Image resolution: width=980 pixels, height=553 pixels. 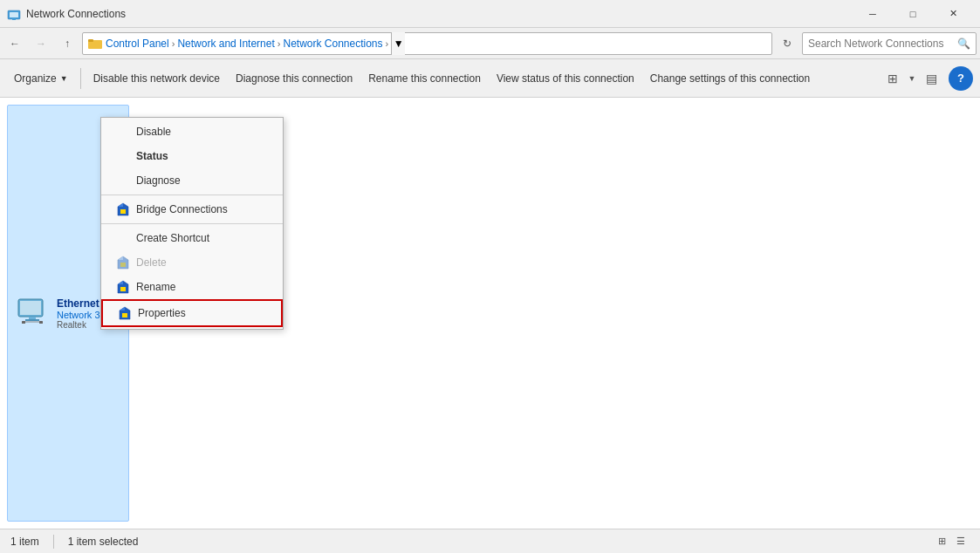 I want to click on change-view-dropdown: ▼, so click(x=912, y=79).